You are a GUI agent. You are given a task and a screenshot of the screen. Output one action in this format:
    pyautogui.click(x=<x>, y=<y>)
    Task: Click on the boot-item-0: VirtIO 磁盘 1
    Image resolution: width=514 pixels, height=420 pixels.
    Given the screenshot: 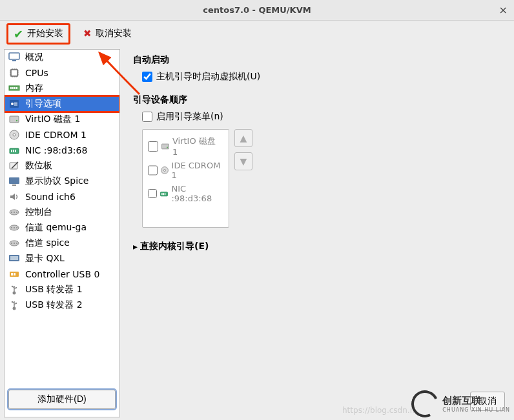 What is the action you would take?
    pyautogui.click(x=186, y=146)
    